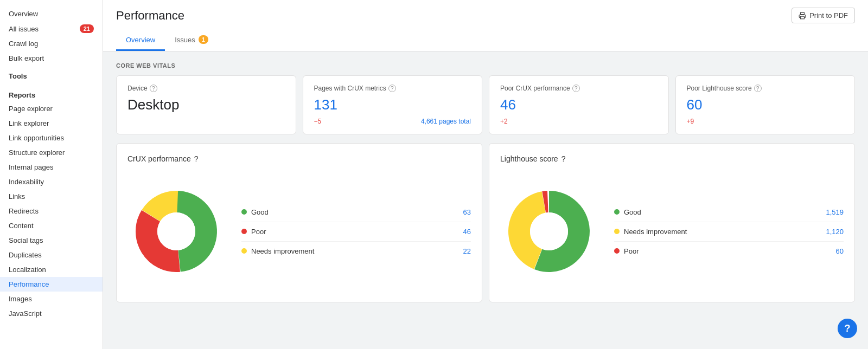 This screenshot has width=868, height=349. What do you see at coordinates (765, 121) in the screenshot?
I see `card-footer-poor-lighthouse: +9` at bounding box center [765, 121].